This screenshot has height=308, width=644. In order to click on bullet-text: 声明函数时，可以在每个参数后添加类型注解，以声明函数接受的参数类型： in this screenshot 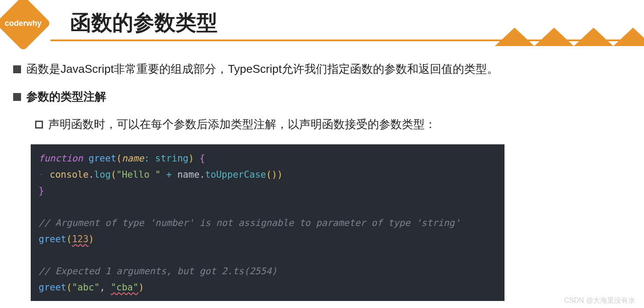, I will do `click(242, 125)`.